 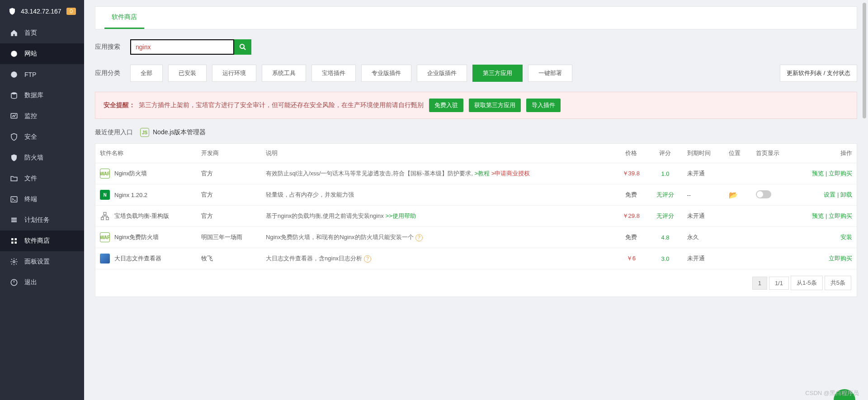 What do you see at coordinates (825, 238) in the screenshot?
I see `action-links: 安装` at bounding box center [825, 238].